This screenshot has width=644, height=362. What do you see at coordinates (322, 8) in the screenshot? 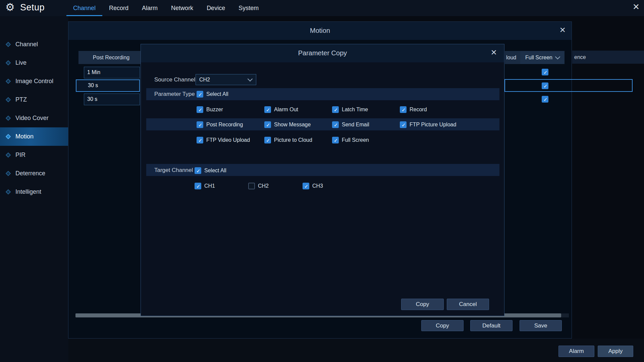
I see `topbar: ⚙ Setup Channel Record Alarm Network Dev…` at bounding box center [322, 8].